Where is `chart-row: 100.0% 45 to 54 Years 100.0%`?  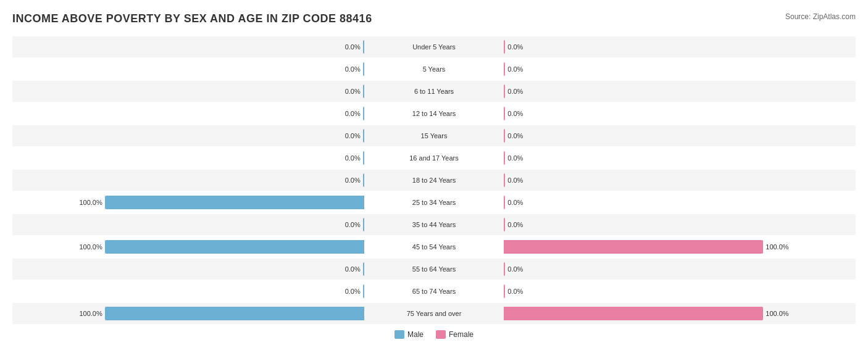
chart-row: 100.0% 45 to 54 Years 100.0% is located at coordinates (434, 247).